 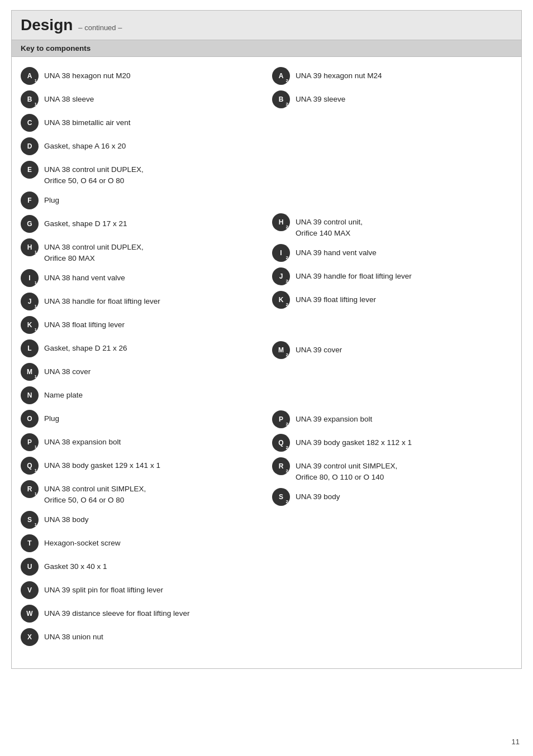 I want to click on list-item: K1UNA 38 float lifting lever, so click(x=141, y=325).